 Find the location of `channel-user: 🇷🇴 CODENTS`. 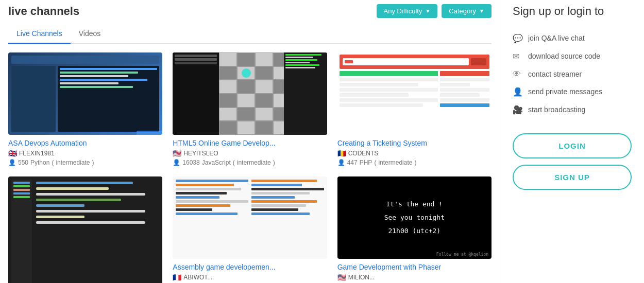

channel-user: 🇷🇴 CODENTS is located at coordinates (414, 153).